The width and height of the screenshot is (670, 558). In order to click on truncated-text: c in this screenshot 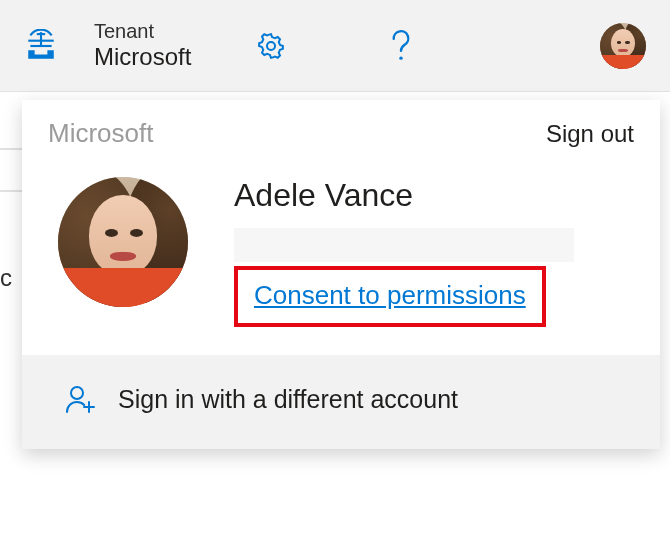, I will do `click(6, 278)`.